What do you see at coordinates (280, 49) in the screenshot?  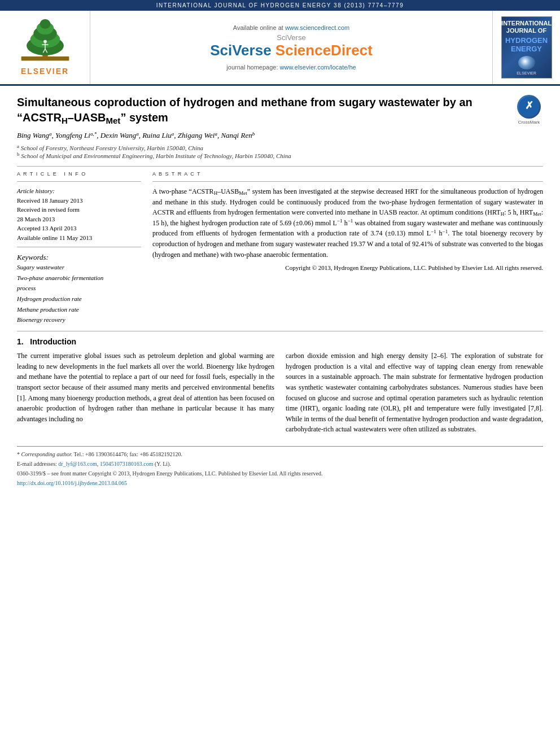 I see `journal-header: ELSEVIER Available online at www.science…` at bounding box center [280, 49].